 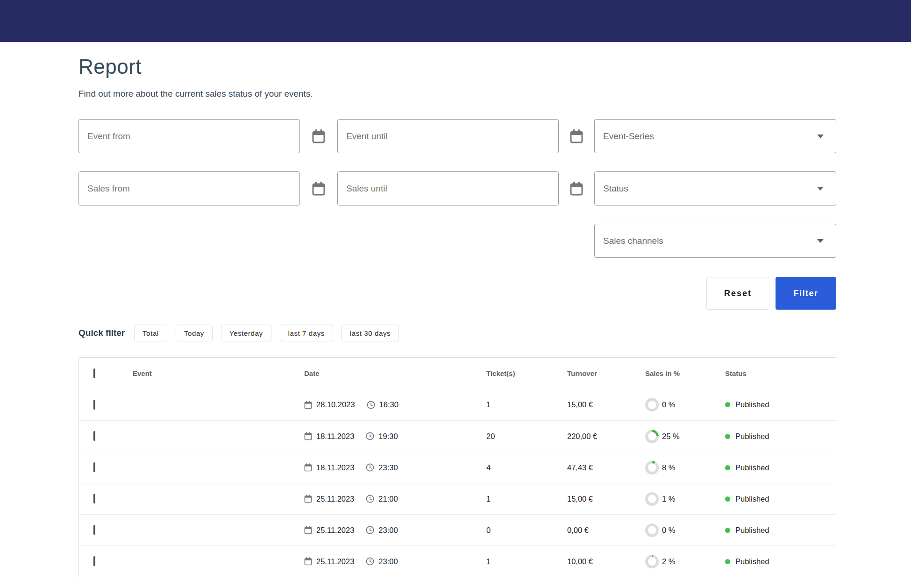 I want to click on turnover-value: 0,00 €, so click(x=606, y=531).